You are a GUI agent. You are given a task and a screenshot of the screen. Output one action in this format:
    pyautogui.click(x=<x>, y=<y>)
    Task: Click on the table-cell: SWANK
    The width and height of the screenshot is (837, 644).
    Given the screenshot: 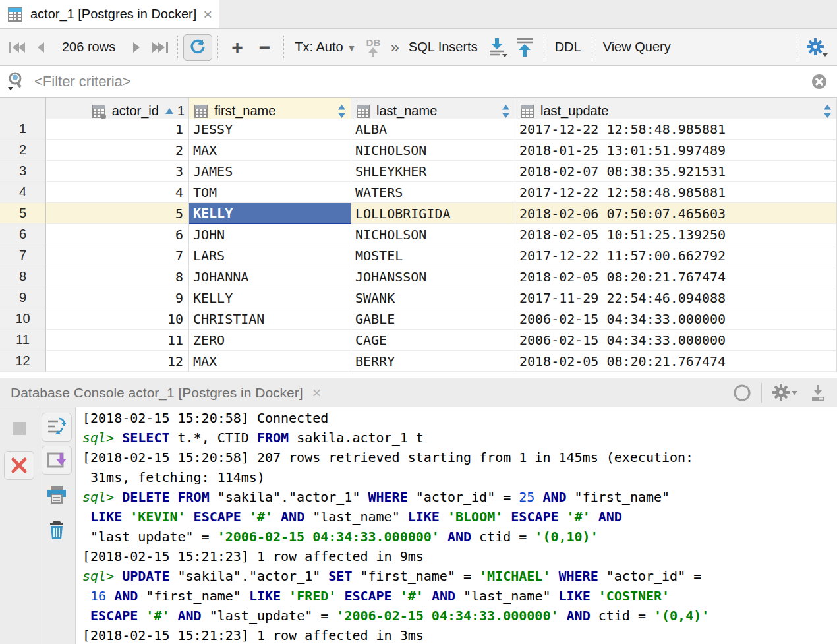 What is the action you would take?
    pyautogui.click(x=434, y=298)
    